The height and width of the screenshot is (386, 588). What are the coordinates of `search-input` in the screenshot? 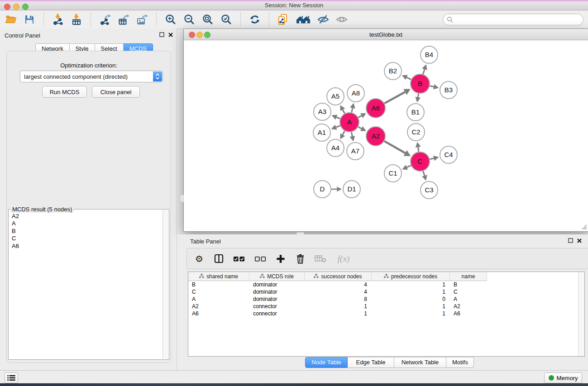 It's located at (517, 20).